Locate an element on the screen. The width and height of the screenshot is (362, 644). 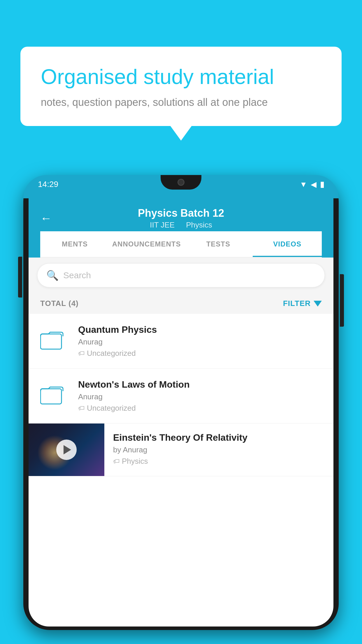
tab-videos-label: VIDEOS is located at coordinates (287, 244).